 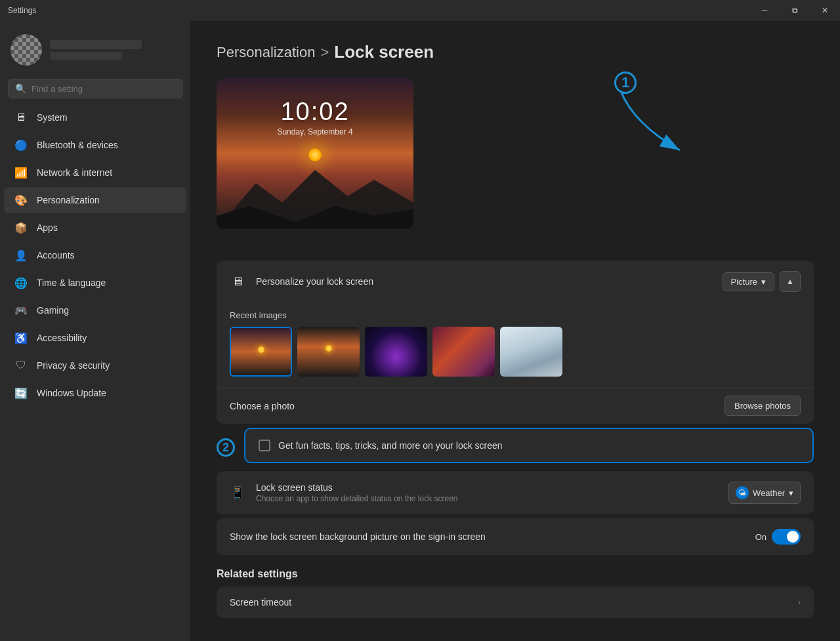 I want to click on close-button: ✕, so click(x=825, y=10).